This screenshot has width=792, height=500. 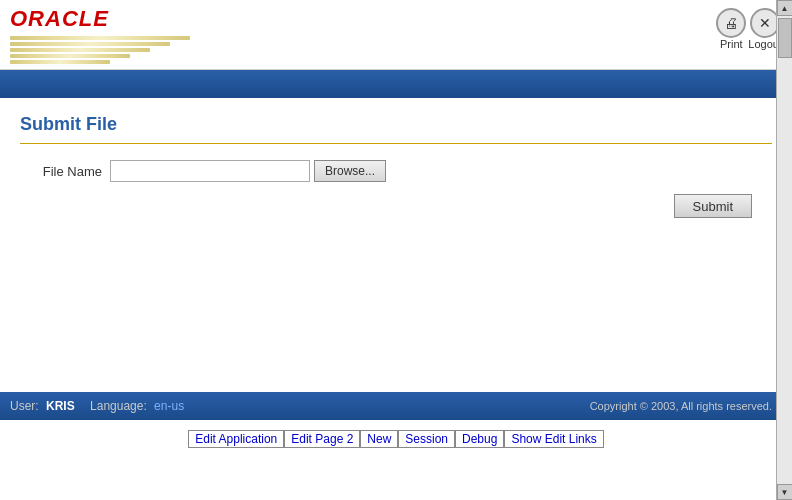 I want to click on scroll-thumb, so click(x=785, y=38).